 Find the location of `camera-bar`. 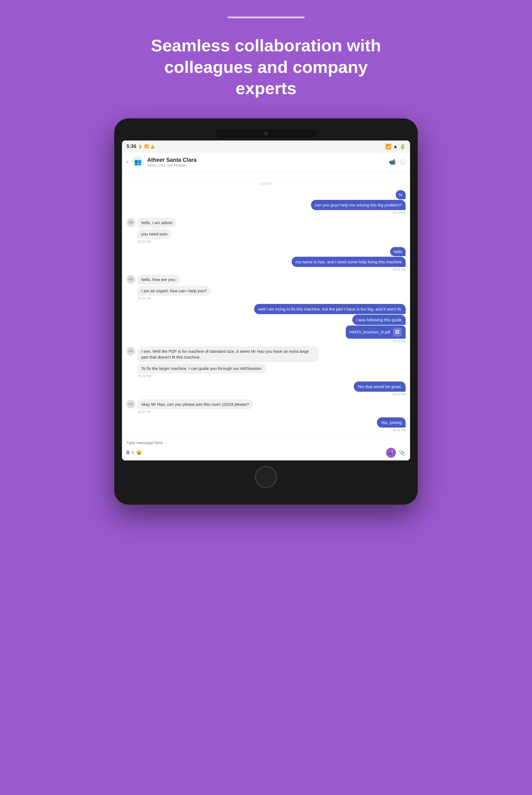

camera-bar is located at coordinates (266, 134).